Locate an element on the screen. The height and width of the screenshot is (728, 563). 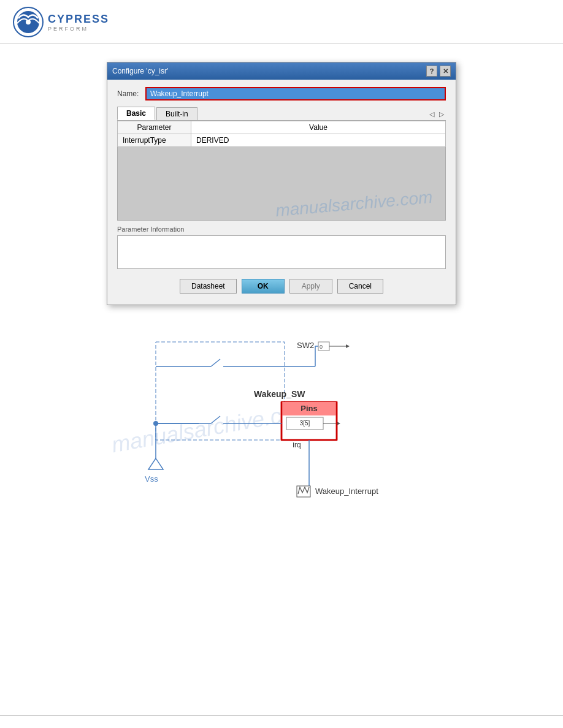
vss-label: Vss is located at coordinates (151, 479).